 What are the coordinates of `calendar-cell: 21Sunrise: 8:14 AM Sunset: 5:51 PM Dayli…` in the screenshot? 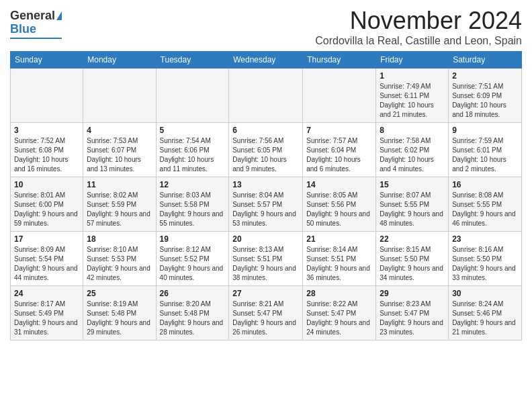 It's located at (340, 259).